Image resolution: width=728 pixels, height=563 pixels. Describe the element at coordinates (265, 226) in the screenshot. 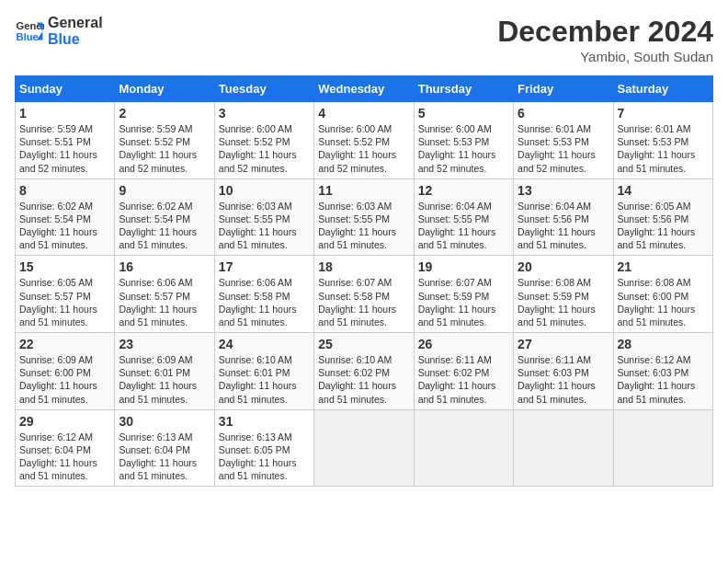

I see `day-info: Sunrise: 6:03 AM Sunset: 5:55 PM Dayligh…` at that location.